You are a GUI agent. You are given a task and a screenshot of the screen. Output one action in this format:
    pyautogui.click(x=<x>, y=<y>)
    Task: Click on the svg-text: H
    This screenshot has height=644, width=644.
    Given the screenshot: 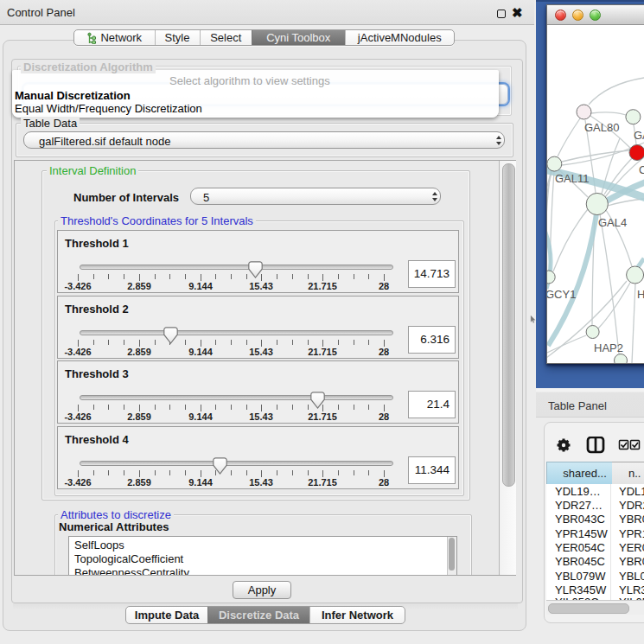 What is the action you would take?
    pyautogui.click(x=641, y=294)
    